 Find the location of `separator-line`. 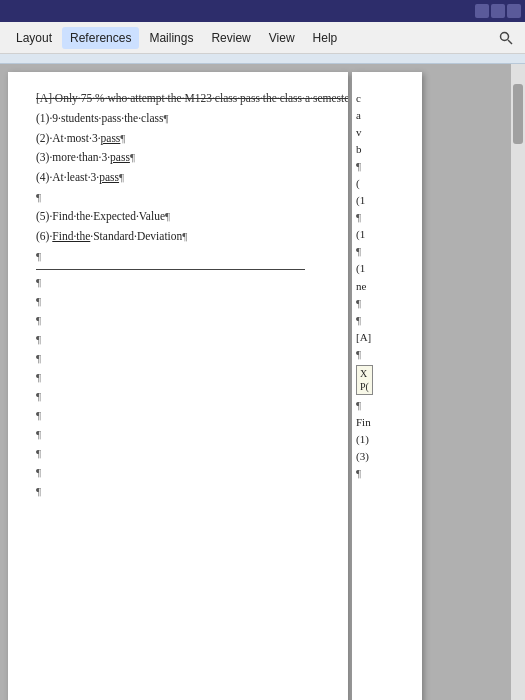

separator-line is located at coordinates (170, 270).